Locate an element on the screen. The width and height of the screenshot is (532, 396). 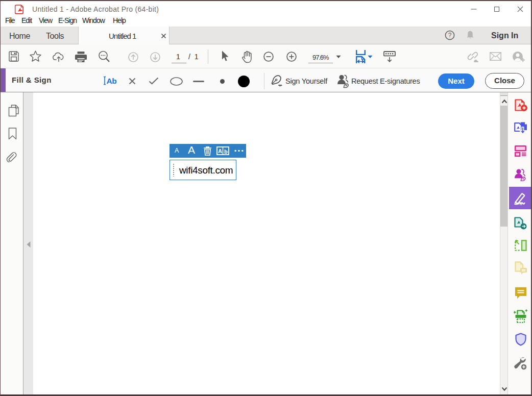
svg-text: b is located at coordinates (226, 152).